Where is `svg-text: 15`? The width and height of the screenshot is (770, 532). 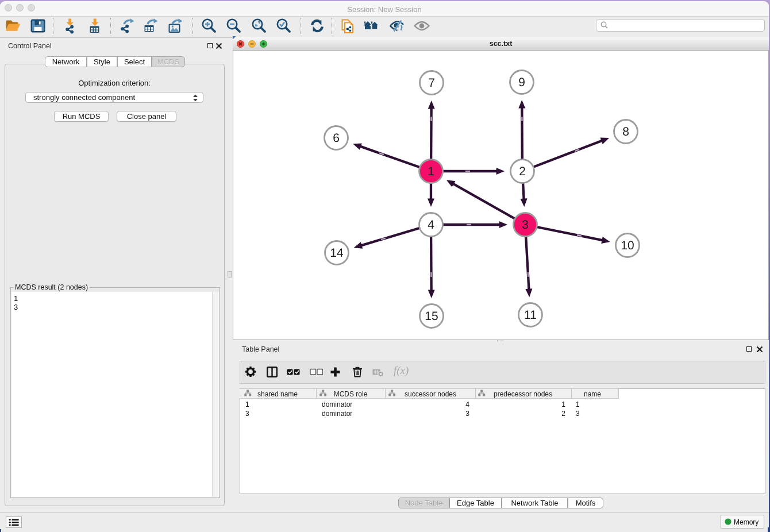
svg-text: 15 is located at coordinates (431, 316).